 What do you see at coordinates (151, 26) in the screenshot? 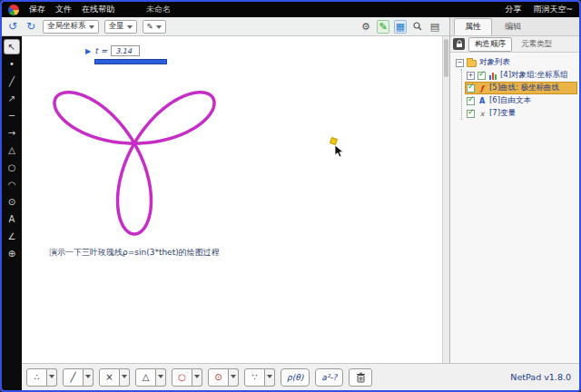
I see `pencil-icon: ✎` at bounding box center [151, 26].